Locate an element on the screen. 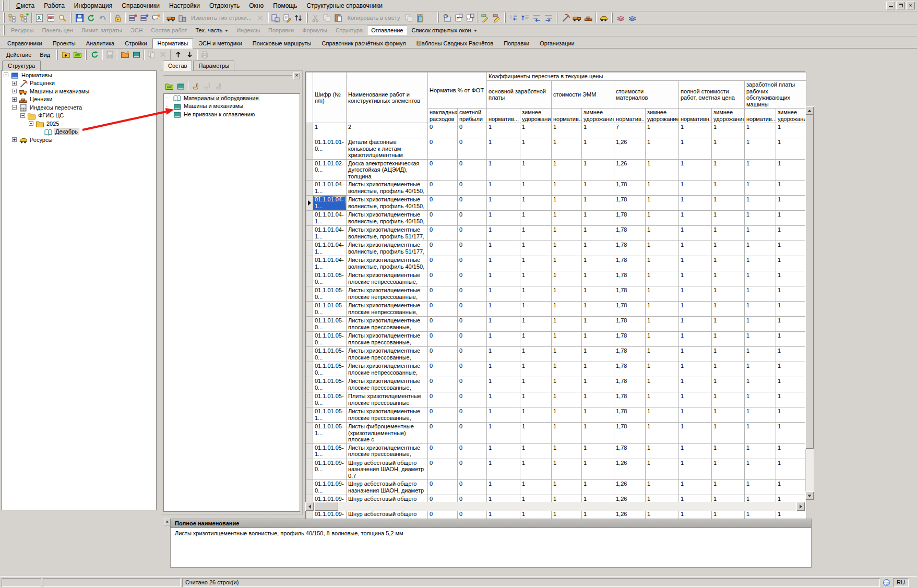  scrollbar-thumb is located at coordinates (326, 506).